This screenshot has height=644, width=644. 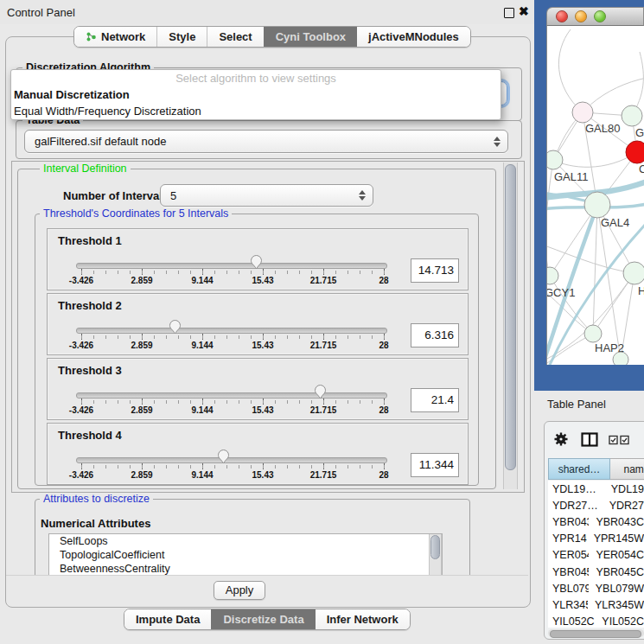 I want to click on tab-label: Cyni Toolbox, so click(x=311, y=36).